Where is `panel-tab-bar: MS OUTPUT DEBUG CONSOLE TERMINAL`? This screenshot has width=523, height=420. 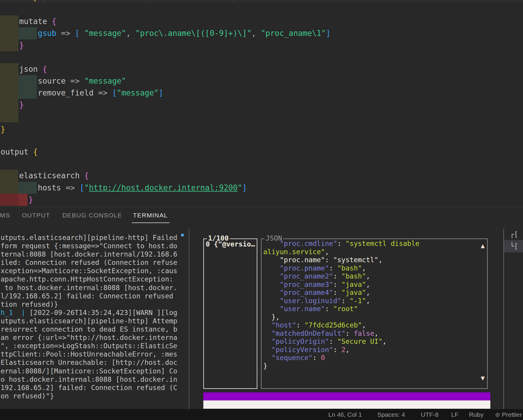
panel-tab-bar: MS OUTPUT DEBUG CONSOLE TERMINAL is located at coordinates (262, 218).